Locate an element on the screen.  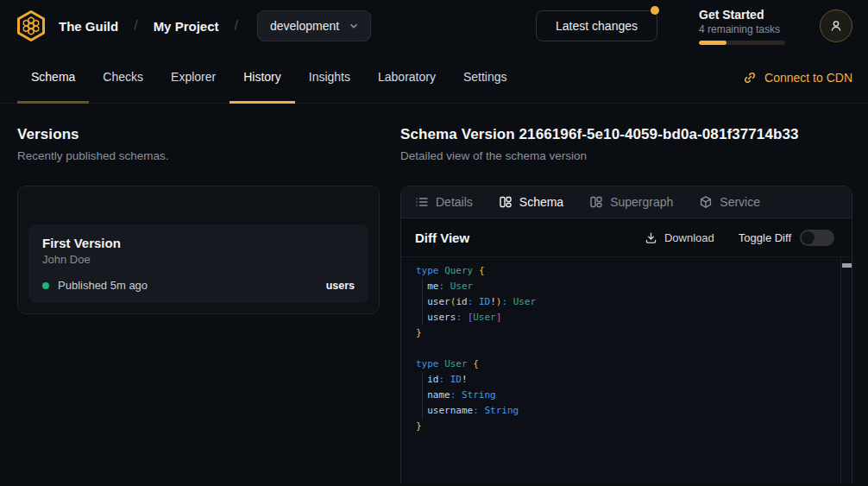
diff-view-title: Diff View is located at coordinates (442, 238).